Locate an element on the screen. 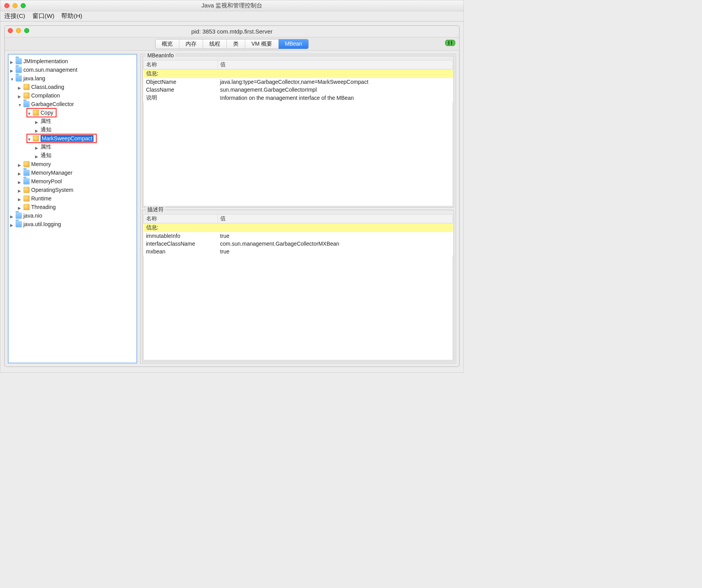  tree-node-msc-attr: 属性 is located at coordinates (72, 147).